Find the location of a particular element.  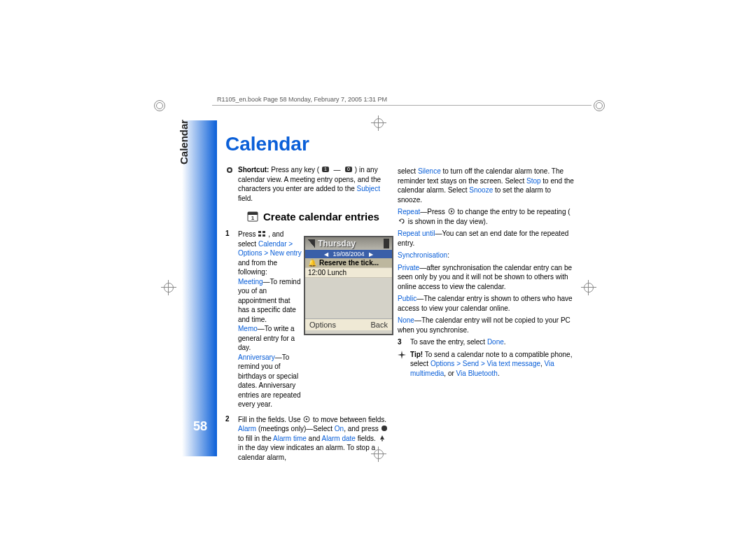

phone-status-bar: Thursday is located at coordinates (349, 244).